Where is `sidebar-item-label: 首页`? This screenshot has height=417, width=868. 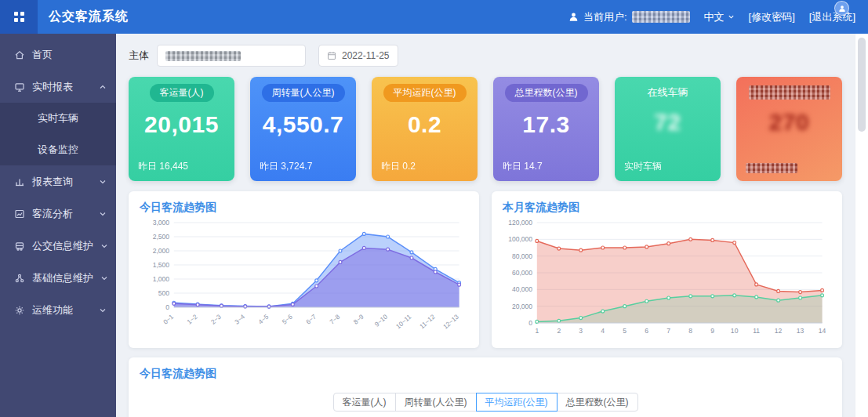
sidebar-item-label: 首页 is located at coordinates (69, 55).